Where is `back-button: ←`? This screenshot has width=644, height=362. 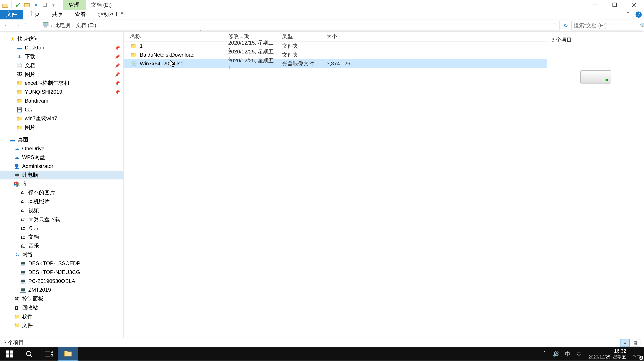
back-button: ← is located at coordinates (6, 25).